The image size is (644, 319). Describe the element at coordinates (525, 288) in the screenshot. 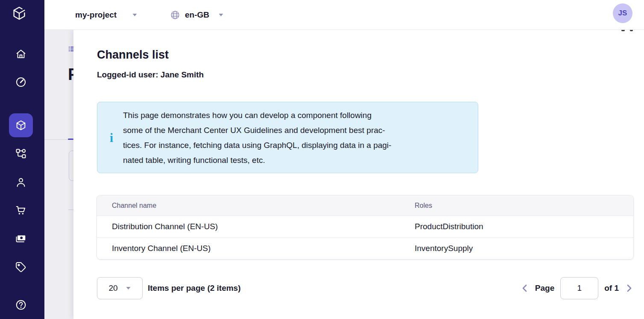

I see `chevron-left-icon` at that location.